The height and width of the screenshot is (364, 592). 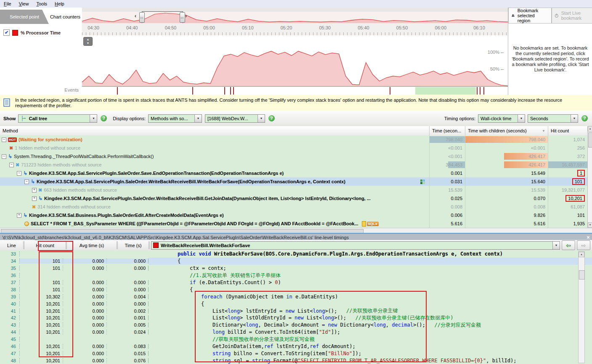 What do you see at coordinates (88, 41) in the screenshot?
I see `chart-splitter-button: ▲▼` at bounding box center [88, 41].